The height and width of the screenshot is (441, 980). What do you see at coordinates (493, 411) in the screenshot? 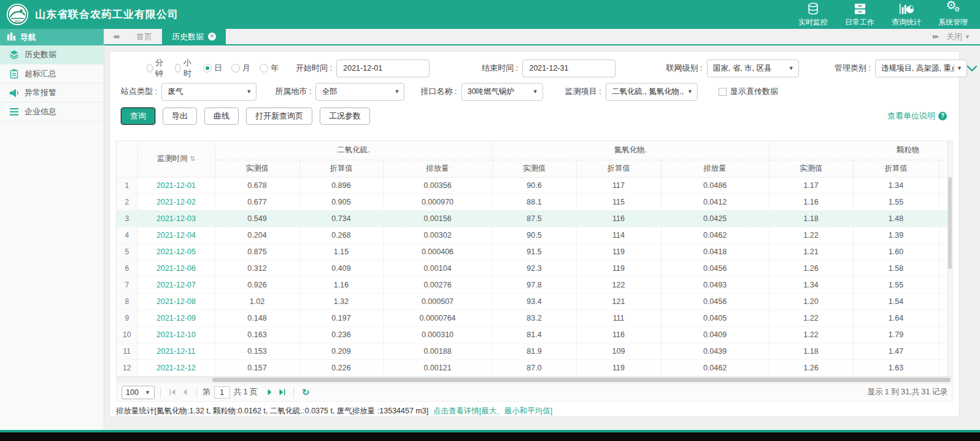
I see `stats-detail-link: 点击查看详情[最大、最小和平均值]` at bounding box center [493, 411].